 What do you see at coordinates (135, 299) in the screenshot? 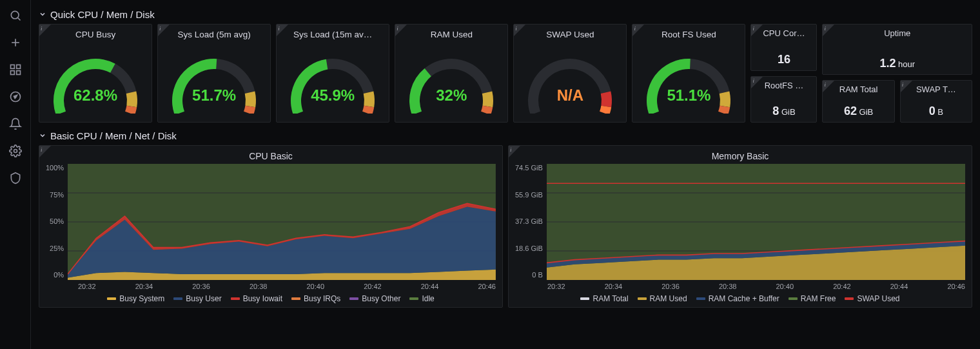
I see `legend-item: Busy System` at bounding box center [135, 299].